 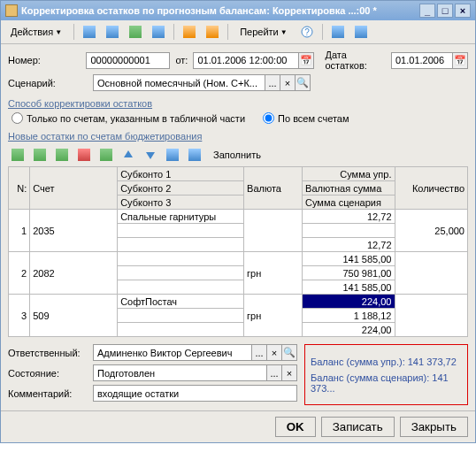 I want to click on col-amt-mgmt: Сумма упр., so click(x=349, y=174).